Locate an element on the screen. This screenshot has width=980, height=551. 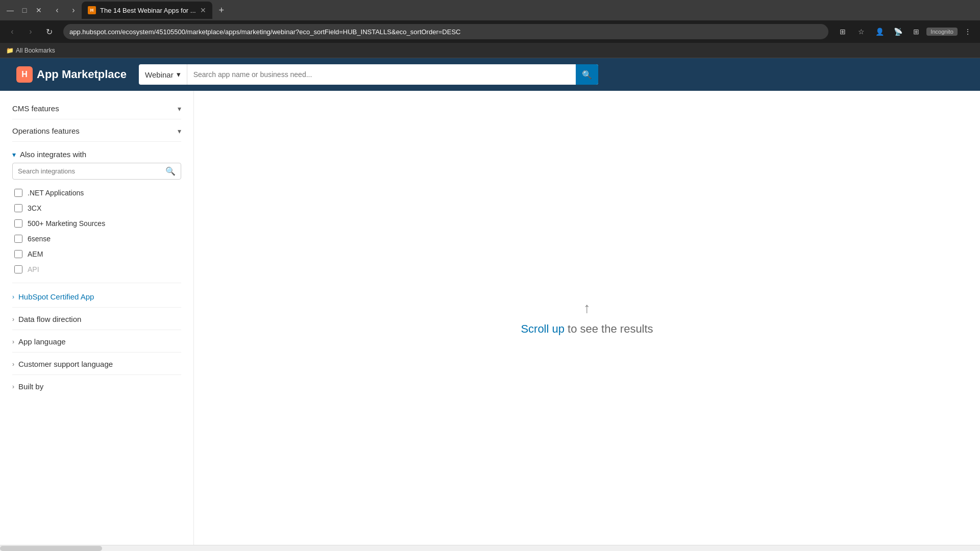
category-chevron-icon: ▾ is located at coordinates (179, 74).